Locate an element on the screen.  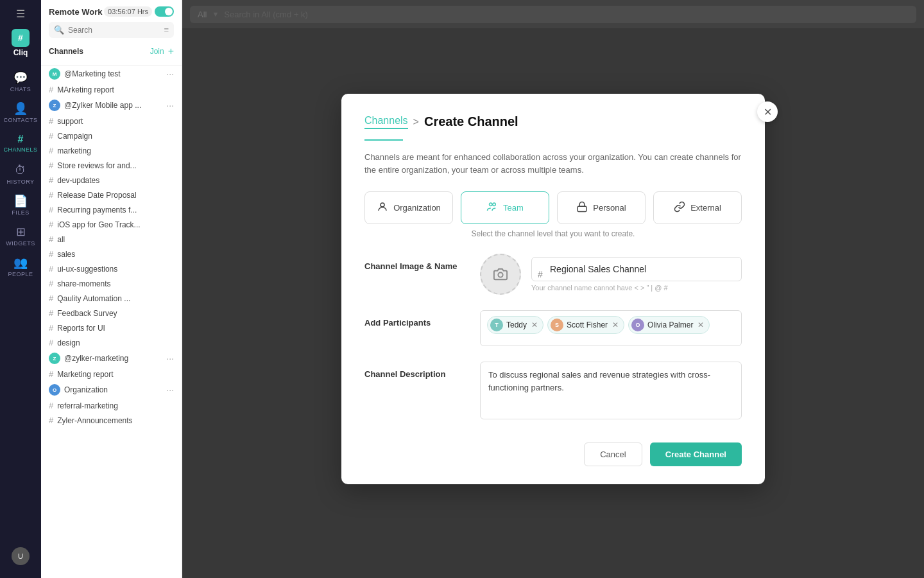
list-item: # sales is located at coordinates (112, 254).